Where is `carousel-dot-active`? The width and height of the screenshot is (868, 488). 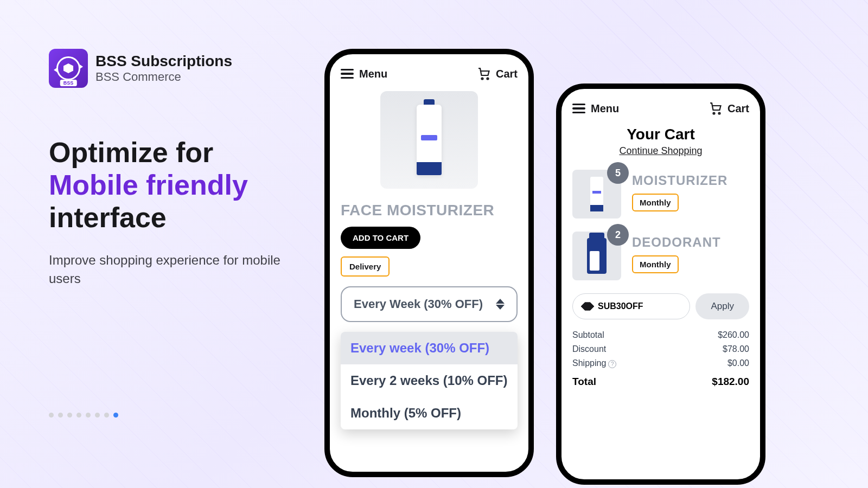
carousel-dot-active is located at coordinates (116, 415).